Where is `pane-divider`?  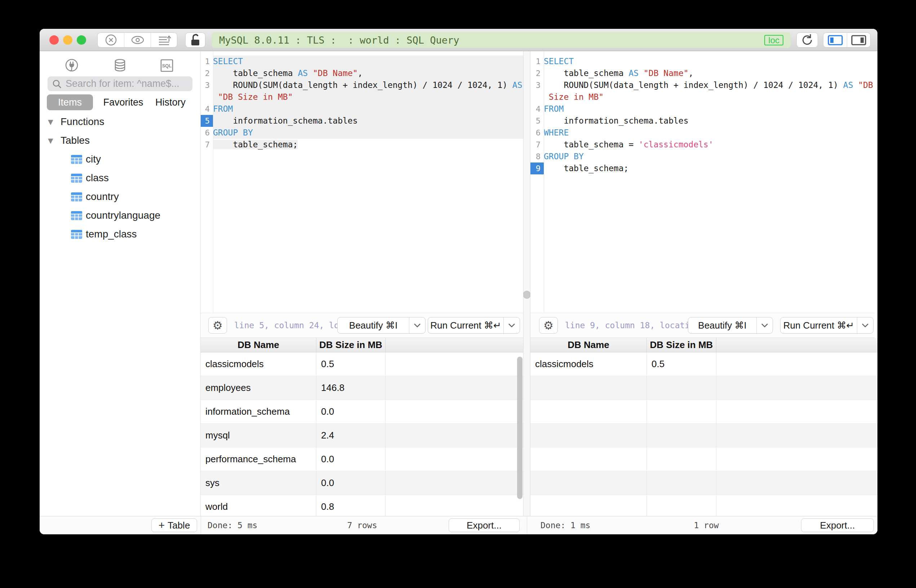
pane-divider is located at coordinates (527, 283).